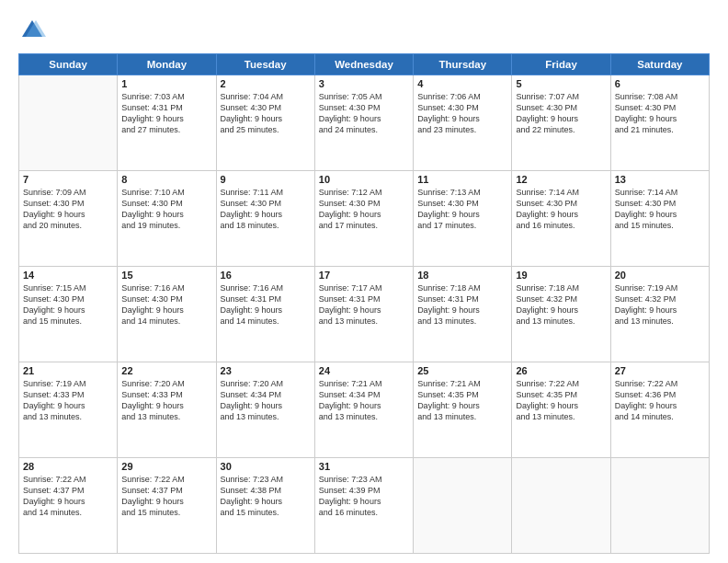 This screenshot has height=563, width=728. What do you see at coordinates (166, 466) in the screenshot?
I see `day-number: 29` at bounding box center [166, 466].